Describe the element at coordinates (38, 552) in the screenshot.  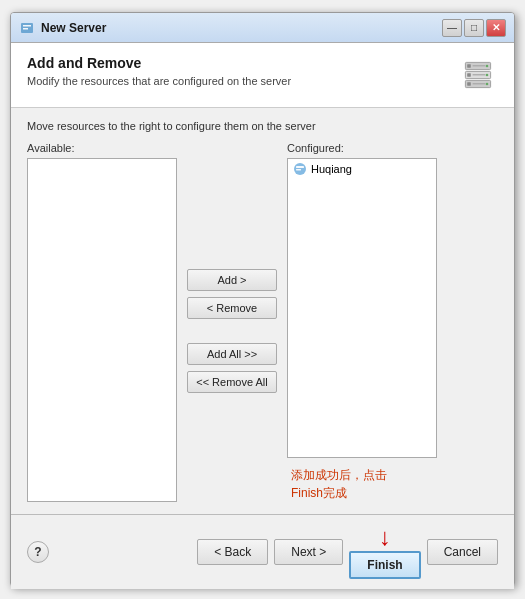
I see `help-button: ?` at that location.